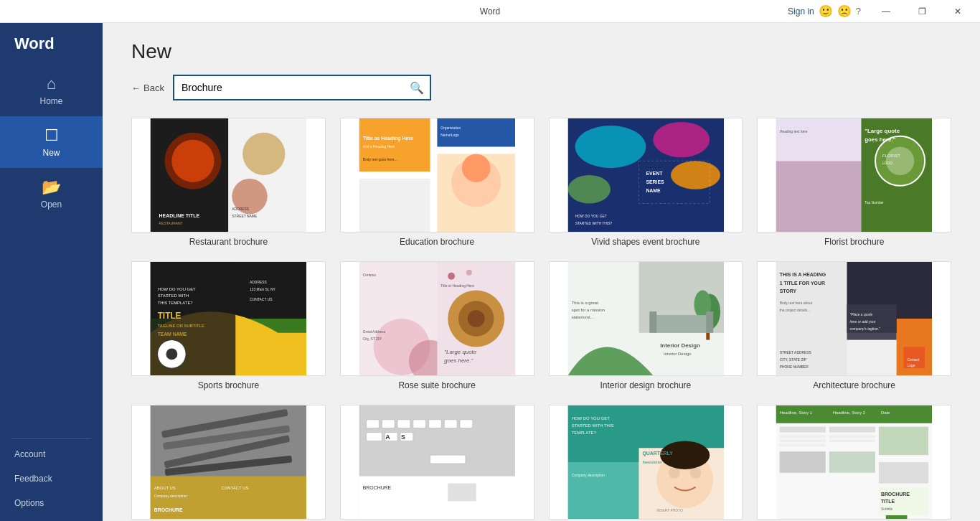 The image size is (980, 521). What do you see at coordinates (171, 224) in the screenshot?
I see `svg-text: RESTAURANT` at bounding box center [171, 224].